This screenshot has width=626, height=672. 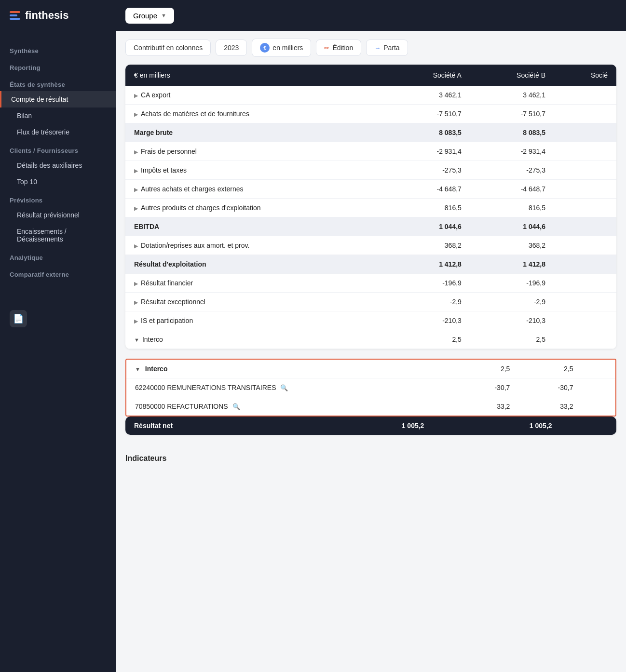 I want to click on row-col2: -7 510,7, so click(x=428, y=114).